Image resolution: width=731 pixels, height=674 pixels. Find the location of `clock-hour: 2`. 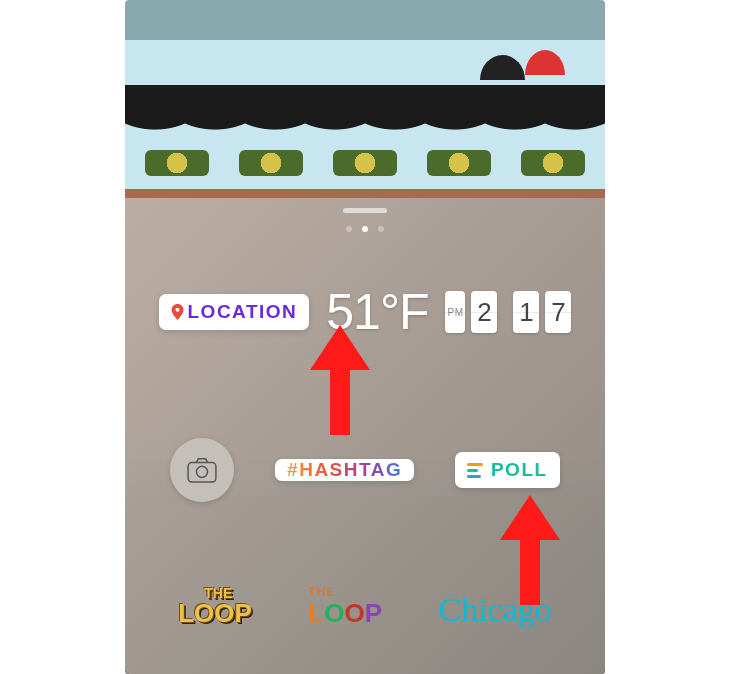

clock-hour: 2 is located at coordinates (484, 312).